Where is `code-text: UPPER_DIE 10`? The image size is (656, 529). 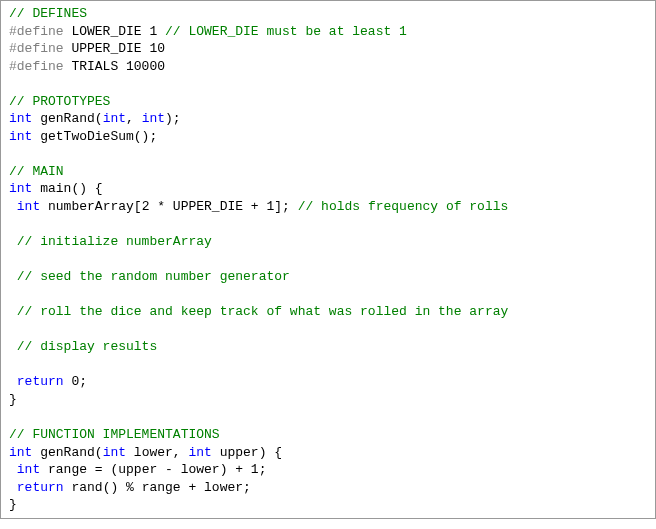 code-text: UPPER_DIE 10 is located at coordinates (114, 48).